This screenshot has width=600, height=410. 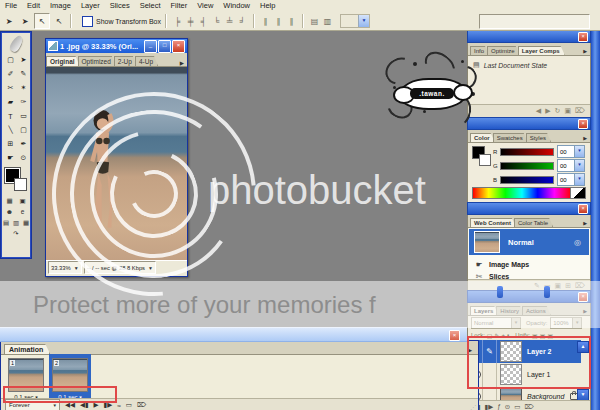 I want to click on new-frame-button: ▭, so click(x=129, y=405).